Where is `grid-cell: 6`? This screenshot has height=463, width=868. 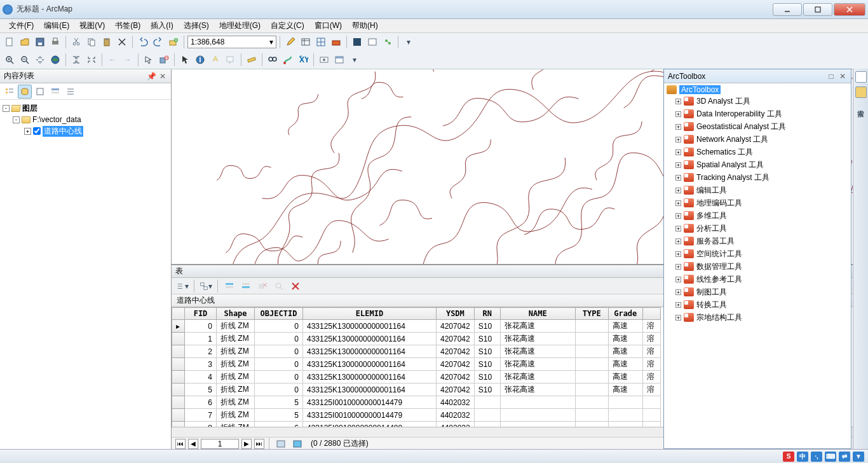 grid-cell: 6 is located at coordinates (201, 403).